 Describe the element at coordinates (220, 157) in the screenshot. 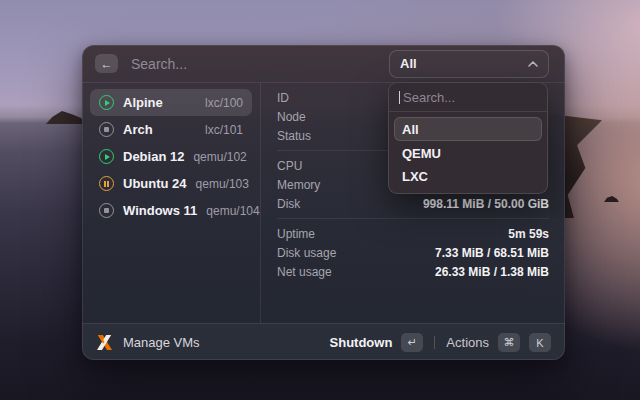

I see `vm-id: qemu/102` at that location.